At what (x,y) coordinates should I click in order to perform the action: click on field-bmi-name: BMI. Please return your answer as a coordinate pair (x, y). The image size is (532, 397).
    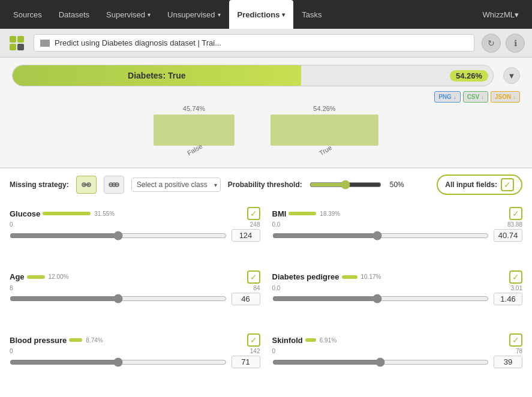
    Looking at the image, I should click on (279, 213).